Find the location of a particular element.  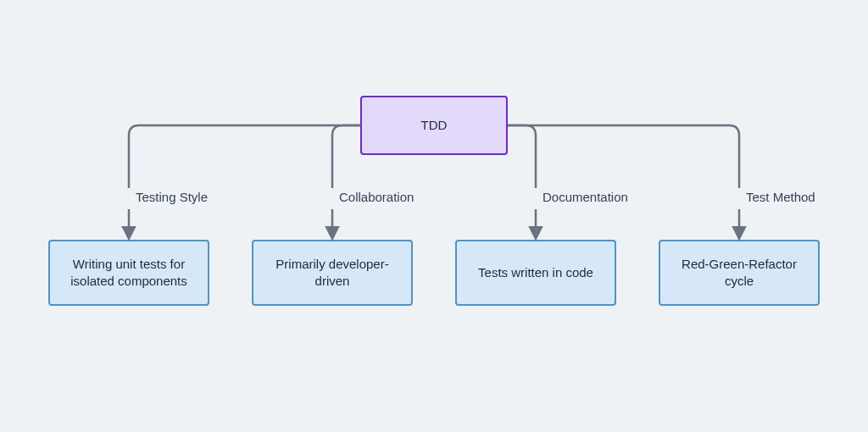

child-node-test-method: Red-Green-Refactor cycle is located at coordinates (739, 273).